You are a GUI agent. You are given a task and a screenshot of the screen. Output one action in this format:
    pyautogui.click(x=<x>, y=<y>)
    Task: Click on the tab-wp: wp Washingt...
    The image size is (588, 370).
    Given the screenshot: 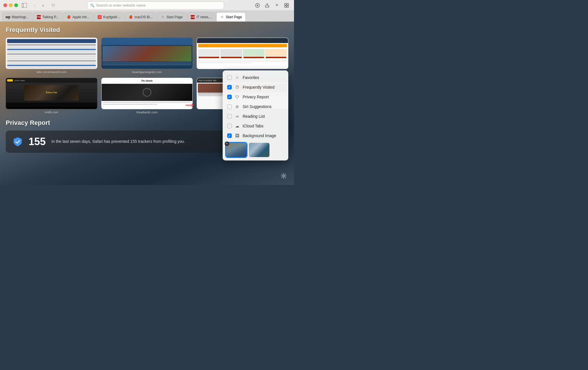 What is the action you would take?
    pyautogui.click(x=17, y=17)
    